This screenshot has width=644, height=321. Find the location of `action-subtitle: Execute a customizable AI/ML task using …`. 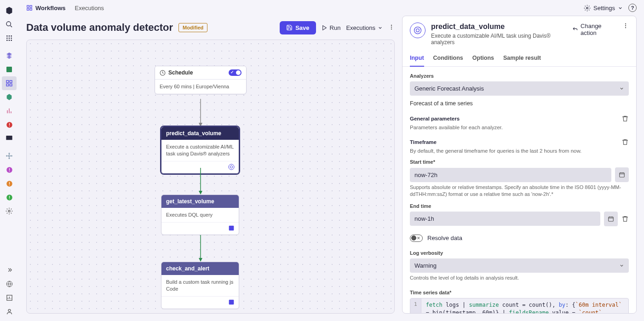

action-subtitle: Execute a customizable AI/ML task using … is located at coordinates (499, 39).